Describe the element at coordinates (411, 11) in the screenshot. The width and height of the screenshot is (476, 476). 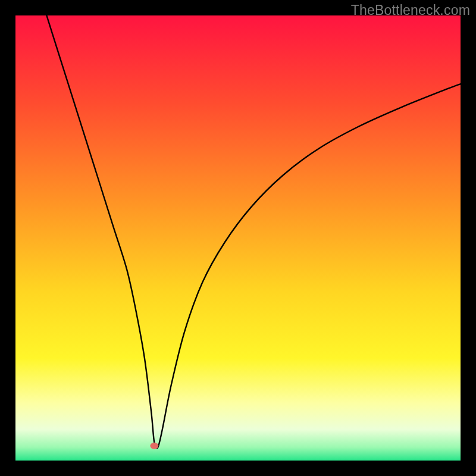
I see `watermark-text: TheBottleneck.com` at that location.